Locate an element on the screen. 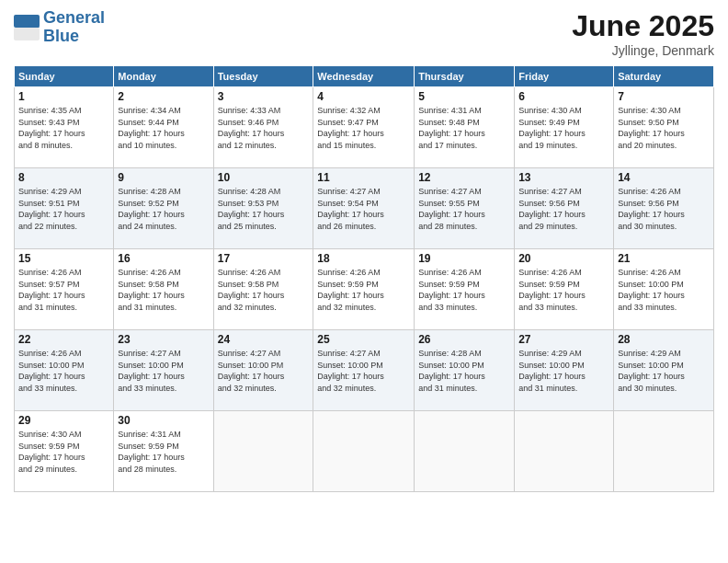  day-number: 8 is located at coordinates (64, 178).